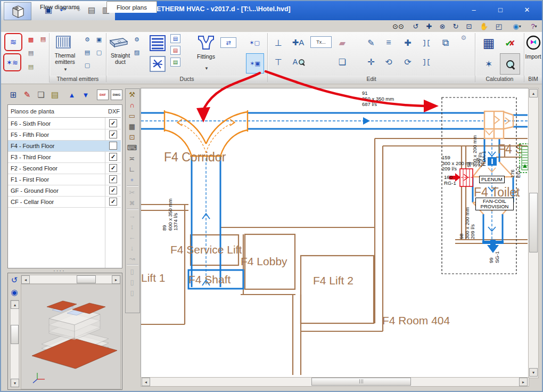 The image size is (543, 392). Describe the element at coordinates (426, 43) in the screenshot. I see `split-duct-icon: ][` at that location.